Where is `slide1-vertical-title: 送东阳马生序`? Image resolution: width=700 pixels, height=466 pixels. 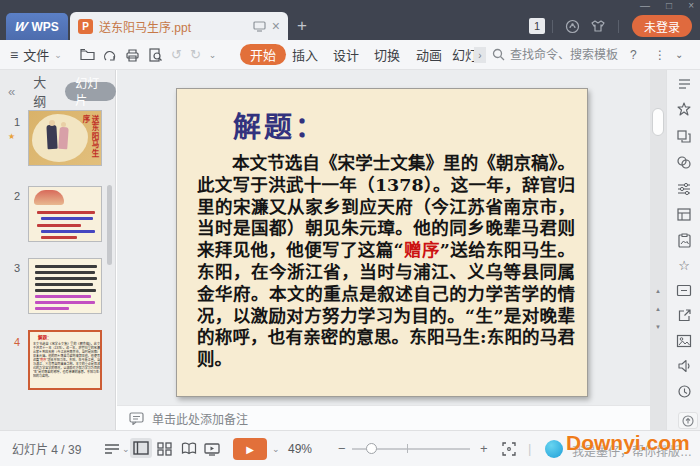
slide1-vertical-title: 送东阳马生序 is located at coordinates (90, 140).